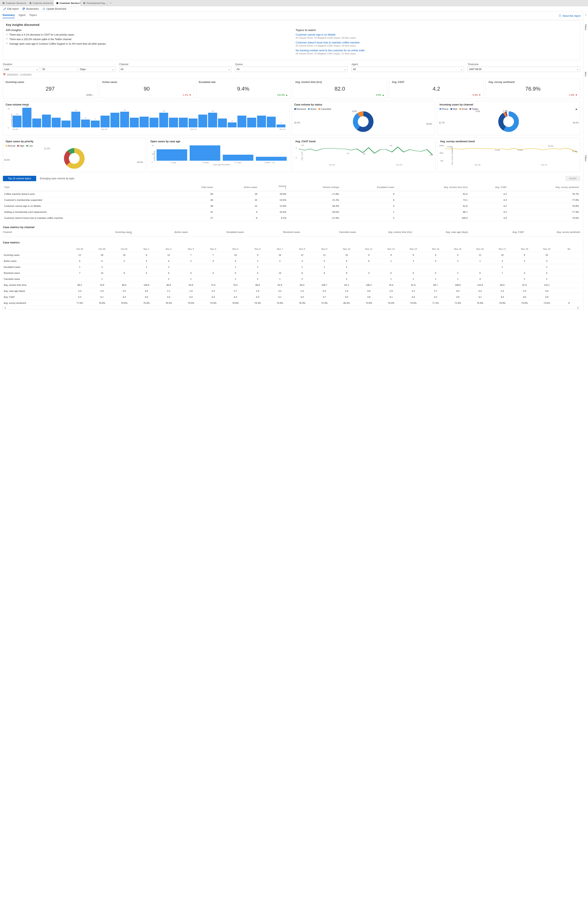 This screenshot has width=588, height=899. I want to click on date-header: Nov 5, so click(236, 249).